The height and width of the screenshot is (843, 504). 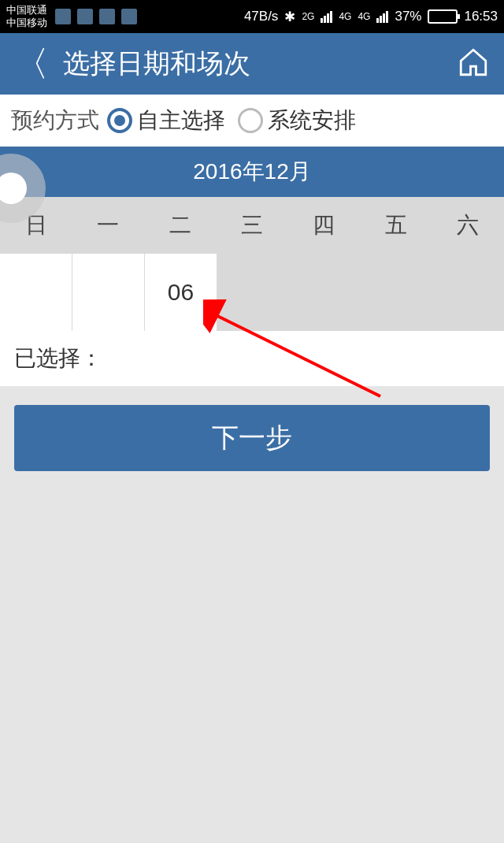 I want to click on weekday-fri: 五, so click(x=395, y=225).